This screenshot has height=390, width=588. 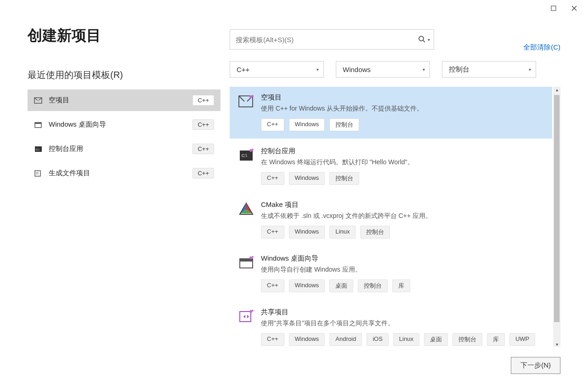 What do you see at coordinates (557, 217) in the screenshot?
I see `scrollbar: ▴ ▾` at bounding box center [557, 217].